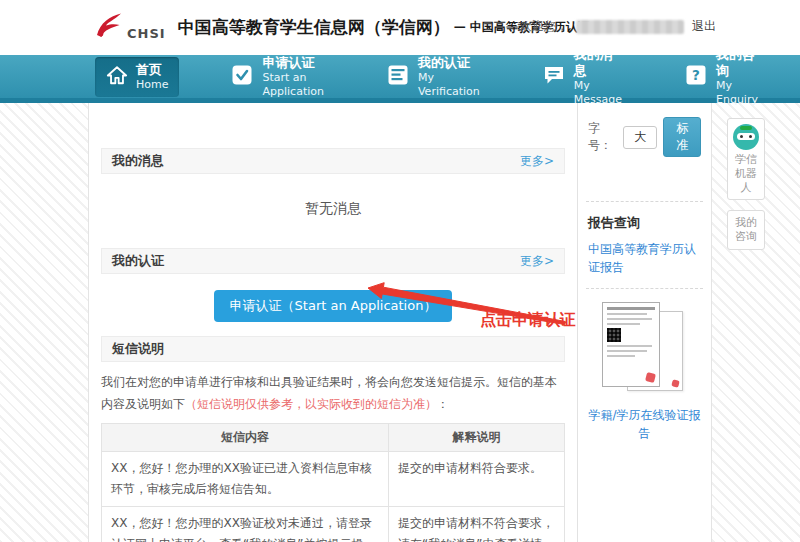  I want to click on sms-explain-header: 解释说明, so click(477, 438).